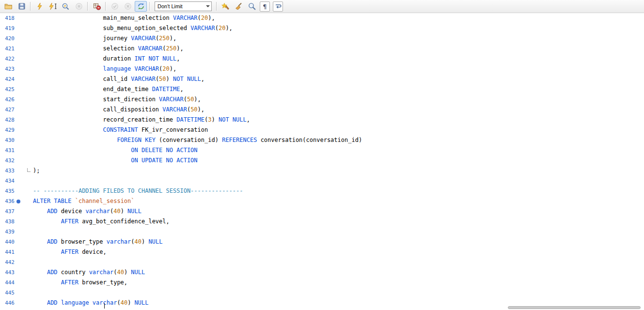 This screenshot has height=310, width=644. I want to click on code-line: 425 end_date_time DATETIME,, so click(322, 89).